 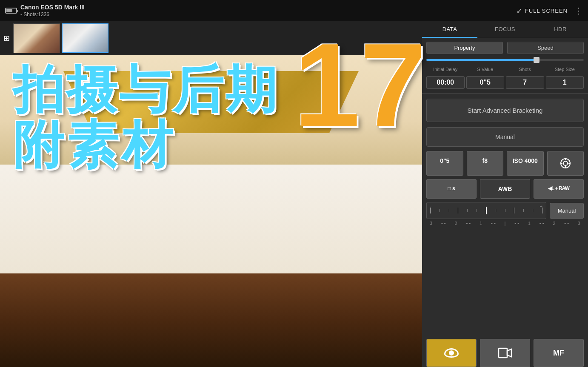 What do you see at coordinates (465, 48) in the screenshot?
I see `property-button: Property` at bounding box center [465, 48].